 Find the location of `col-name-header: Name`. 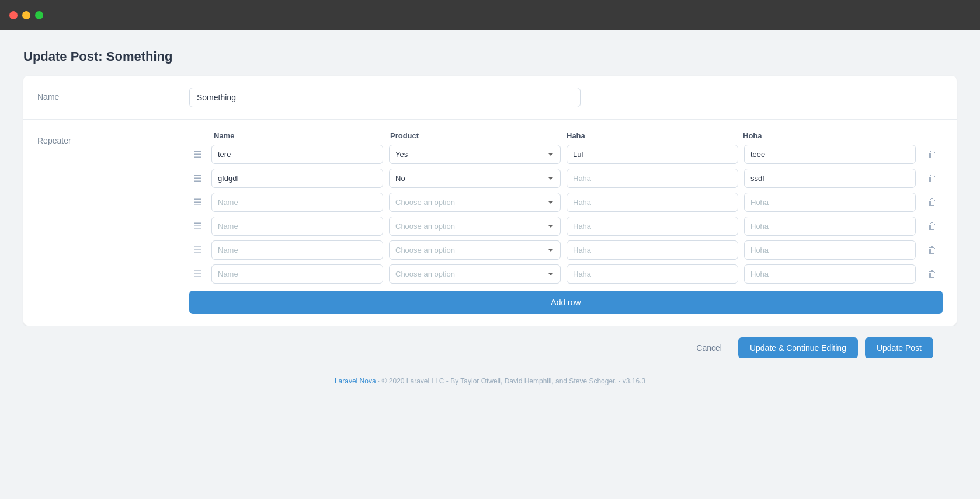

col-name-header: Name is located at coordinates (299, 135).